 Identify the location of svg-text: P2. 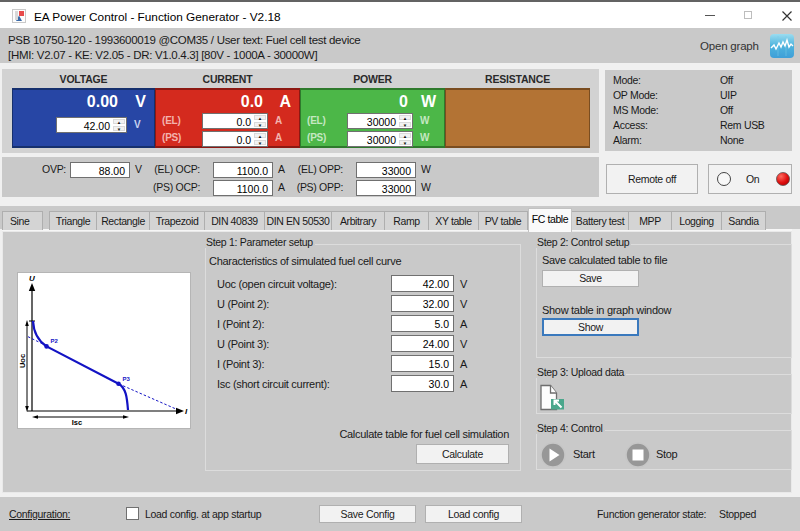
(55, 341).